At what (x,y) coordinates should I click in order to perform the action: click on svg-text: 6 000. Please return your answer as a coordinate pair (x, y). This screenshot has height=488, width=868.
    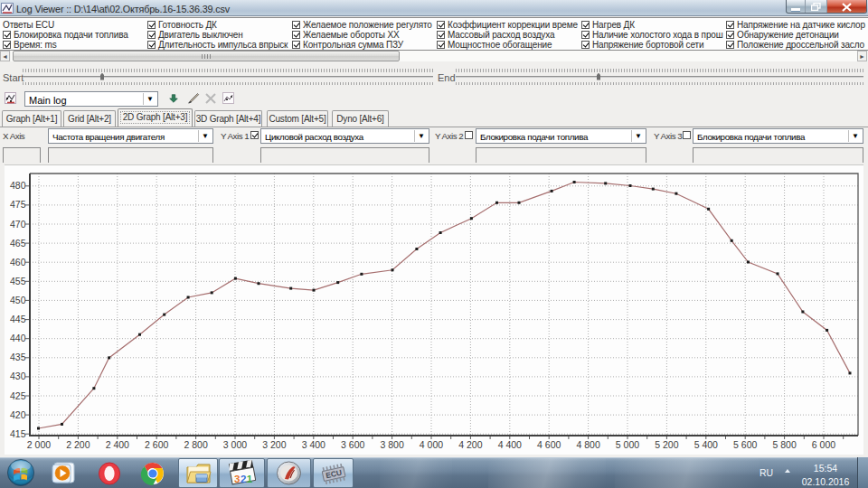
    Looking at the image, I should click on (824, 445).